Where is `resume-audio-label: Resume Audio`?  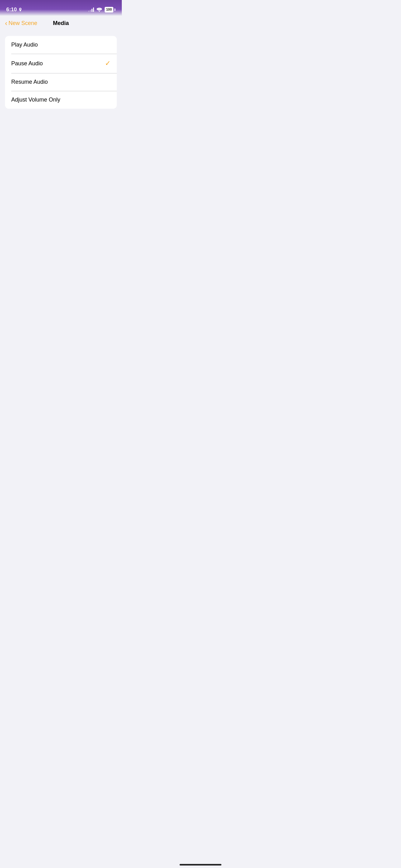 resume-audio-label: Resume Audio is located at coordinates (30, 82).